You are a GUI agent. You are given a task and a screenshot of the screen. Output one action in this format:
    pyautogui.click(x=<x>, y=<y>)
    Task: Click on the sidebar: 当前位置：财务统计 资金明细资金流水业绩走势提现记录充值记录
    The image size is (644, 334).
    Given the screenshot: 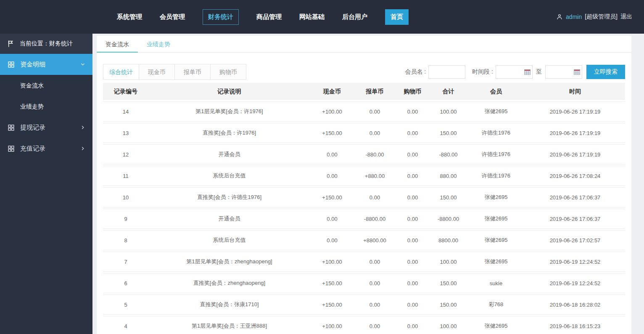 What is the action you would take?
    pyautogui.click(x=46, y=184)
    